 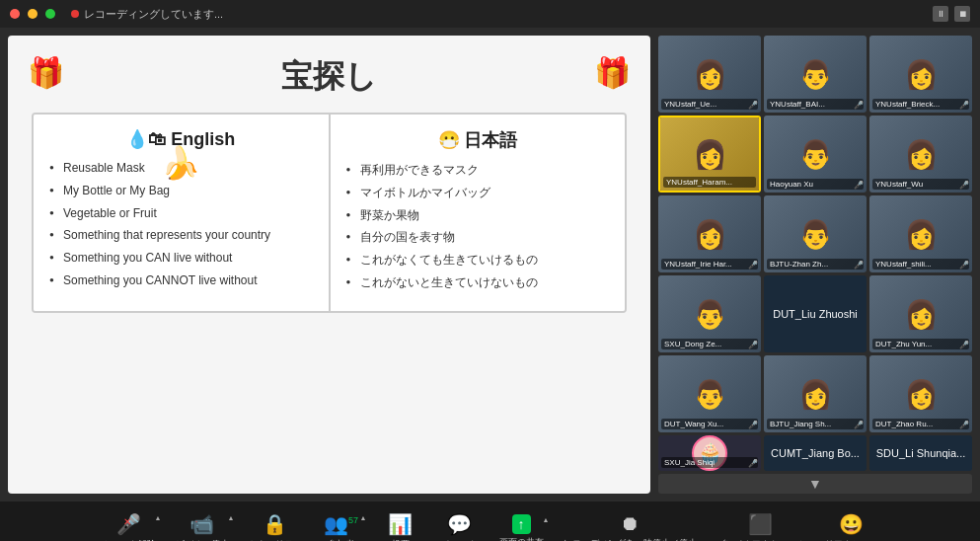 What do you see at coordinates (852, 540) in the screenshot?
I see `reaction-label: リアクション` at bounding box center [852, 540].